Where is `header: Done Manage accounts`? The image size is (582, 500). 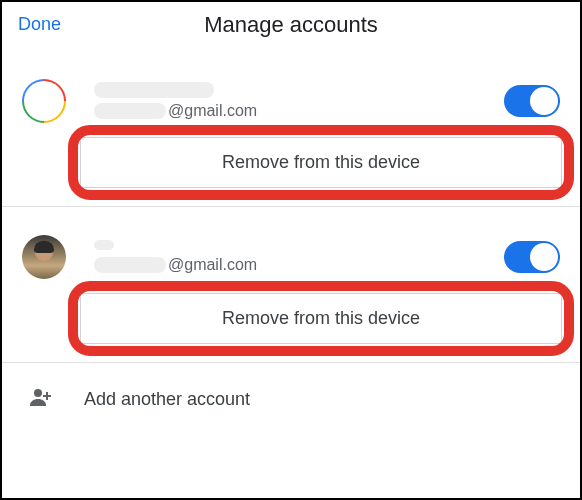
header: Done Manage accounts is located at coordinates (291, 26).